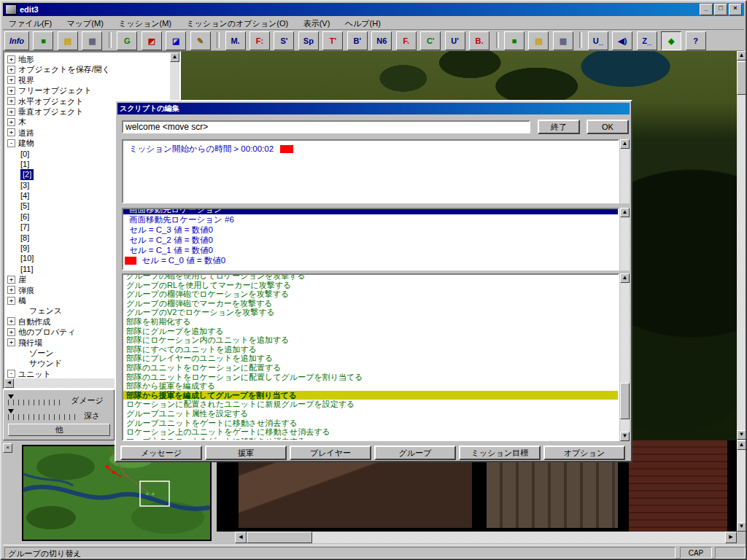 The width and height of the screenshot is (747, 560). What do you see at coordinates (622, 41) in the screenshot?
I see `speaker-icon: ◀)` at bounding box center [622, 41].